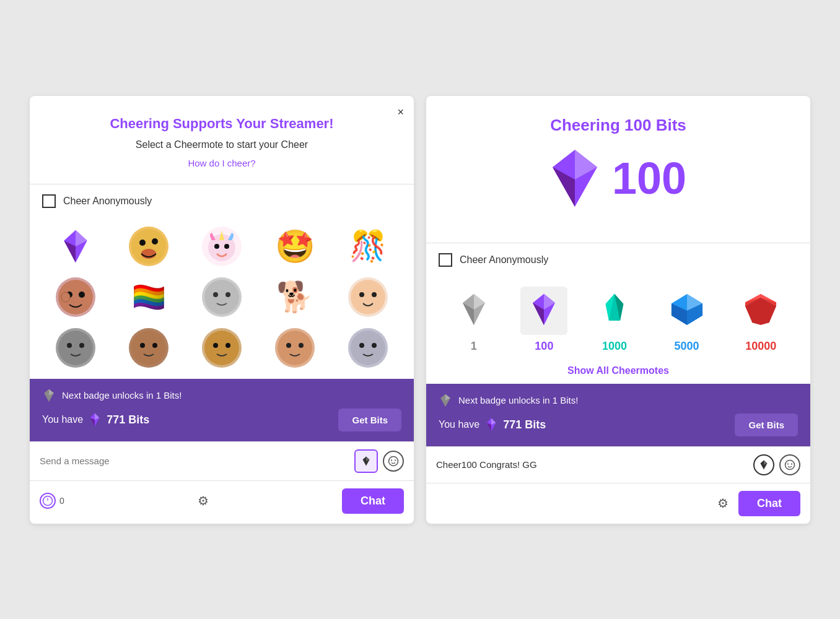  Describe the element at coordinates (49, 201) in the screenshot. I see `anon-checkbox-left` at that location.